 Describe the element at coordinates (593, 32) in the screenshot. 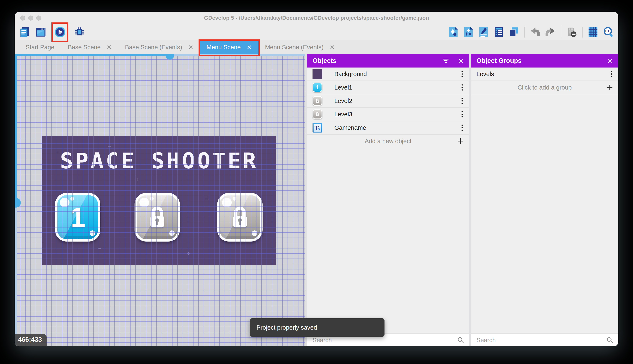

I see `toggle-grid-icon` at that location.